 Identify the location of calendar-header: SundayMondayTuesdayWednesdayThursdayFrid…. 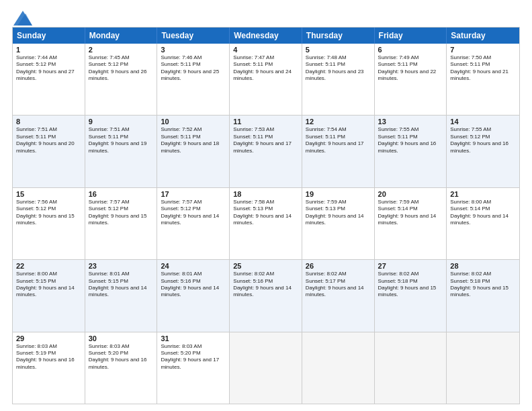
(266, 36).